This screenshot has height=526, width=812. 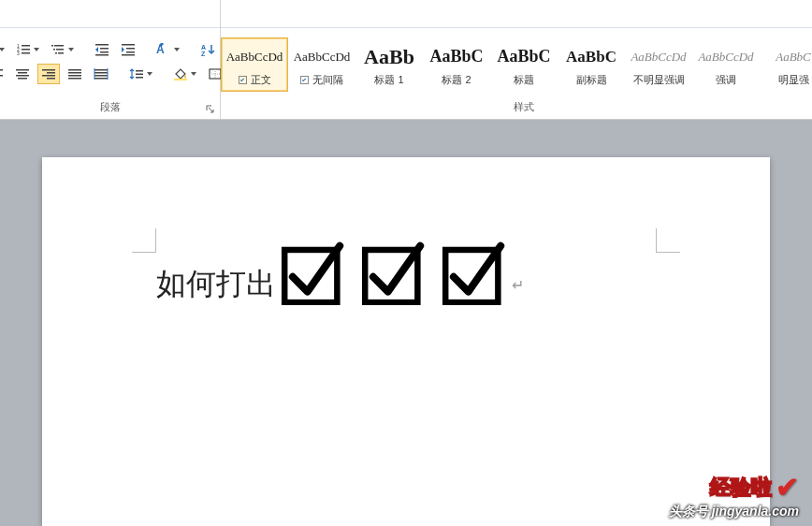 I want to click on bullets-button, so click(x=4, y=50).